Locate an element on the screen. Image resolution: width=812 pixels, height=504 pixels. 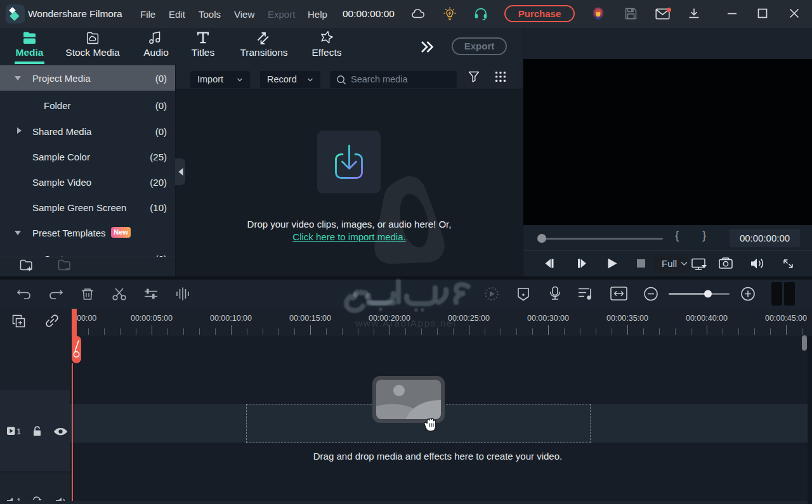
svg-text: 00:00:05:00 is located at coordinates (152, 318).